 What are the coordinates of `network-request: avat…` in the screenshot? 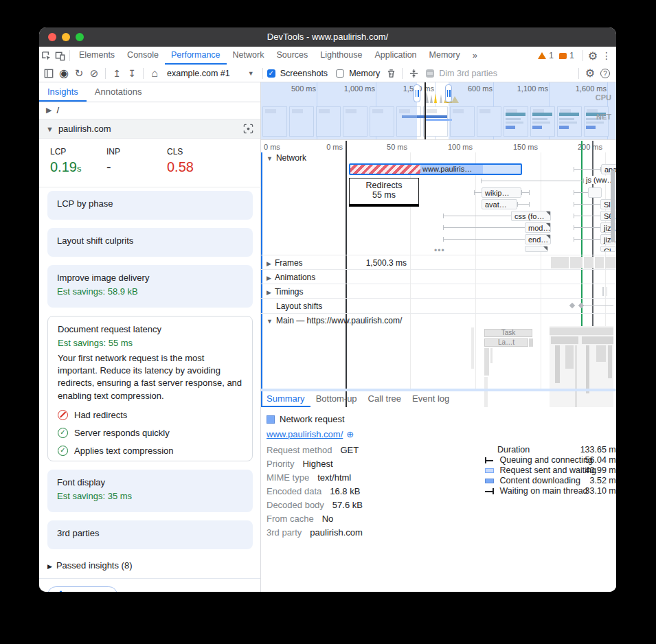 It's located at (499, 205).